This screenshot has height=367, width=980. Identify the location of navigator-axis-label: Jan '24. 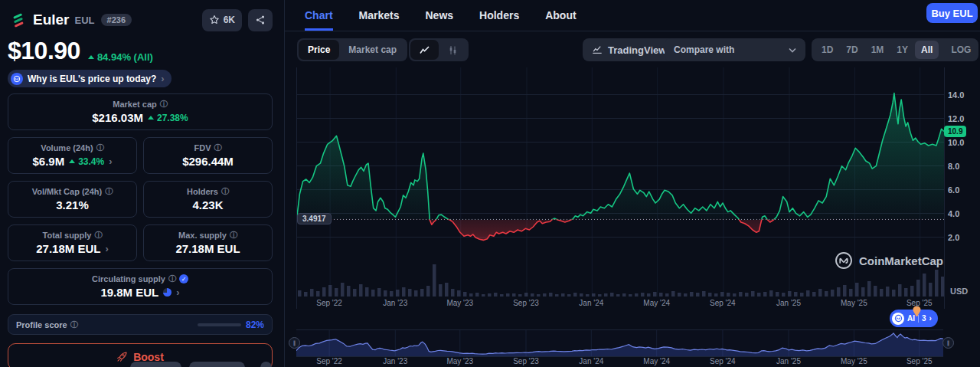
(591, 362).